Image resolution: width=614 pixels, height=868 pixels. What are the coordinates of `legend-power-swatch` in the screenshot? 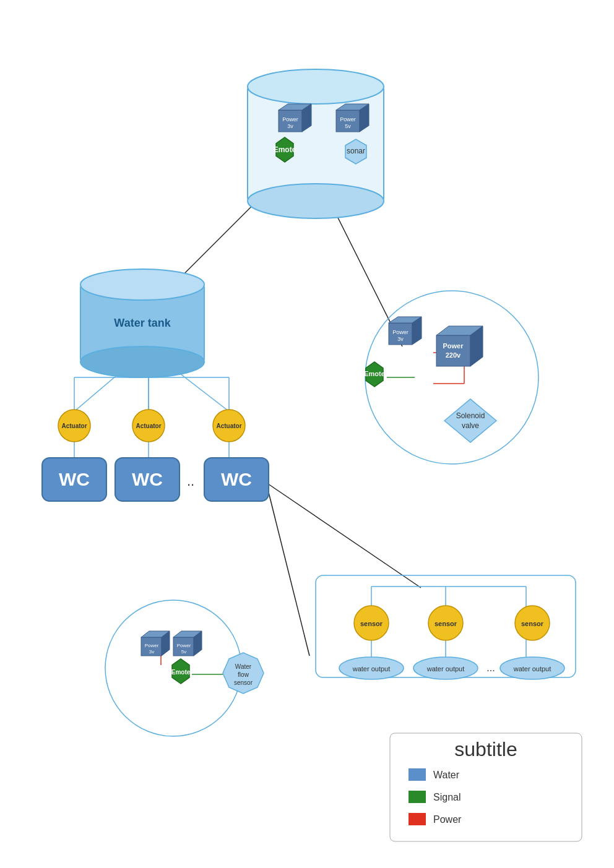 It's located at (417, 819).